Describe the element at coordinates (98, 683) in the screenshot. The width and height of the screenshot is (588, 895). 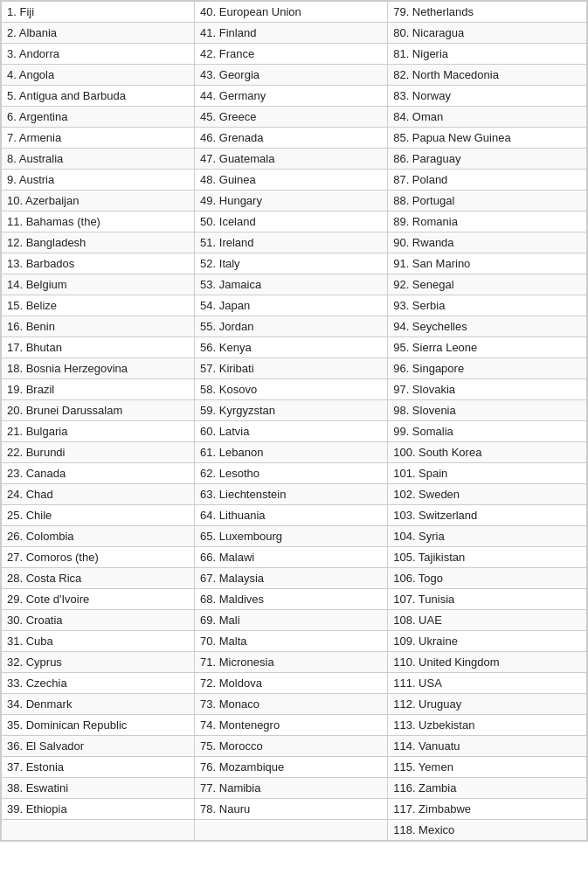
I see `table-cell: 33. Czechia` at that location.